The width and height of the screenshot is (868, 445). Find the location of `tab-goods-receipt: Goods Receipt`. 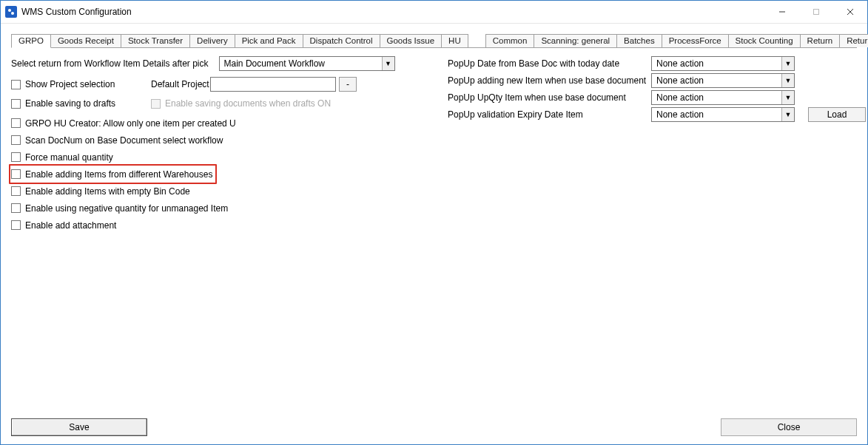

tab-goods-receipt: Goods Receipt is located at coordinates (86, 41).